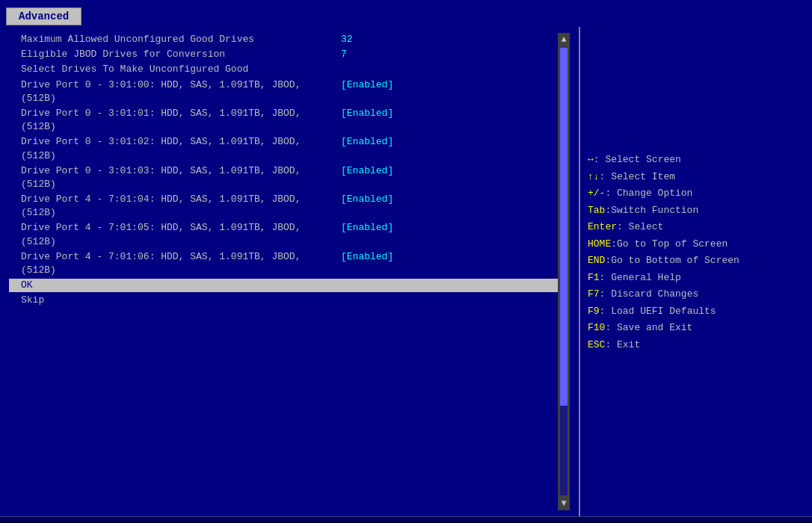  I want to click on help-item-7: F1: General Help, so click(696, 278).